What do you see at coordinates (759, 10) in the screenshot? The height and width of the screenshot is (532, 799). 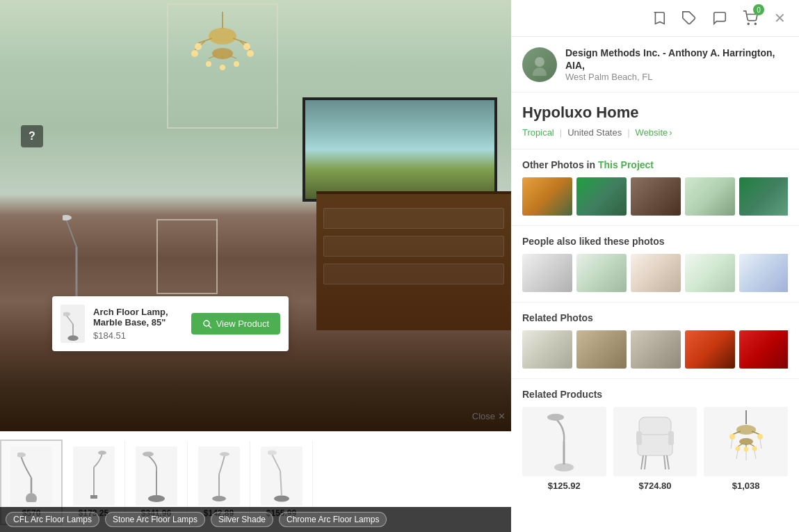 I see `cart-badge: 0` at bounding box center [759, 10].